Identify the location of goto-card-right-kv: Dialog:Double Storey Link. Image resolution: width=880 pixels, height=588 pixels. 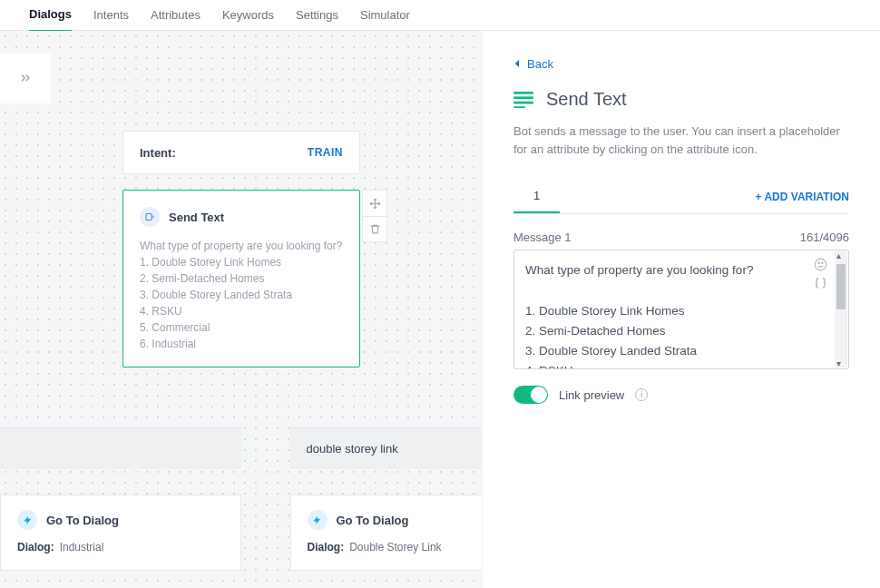
(396, 547).